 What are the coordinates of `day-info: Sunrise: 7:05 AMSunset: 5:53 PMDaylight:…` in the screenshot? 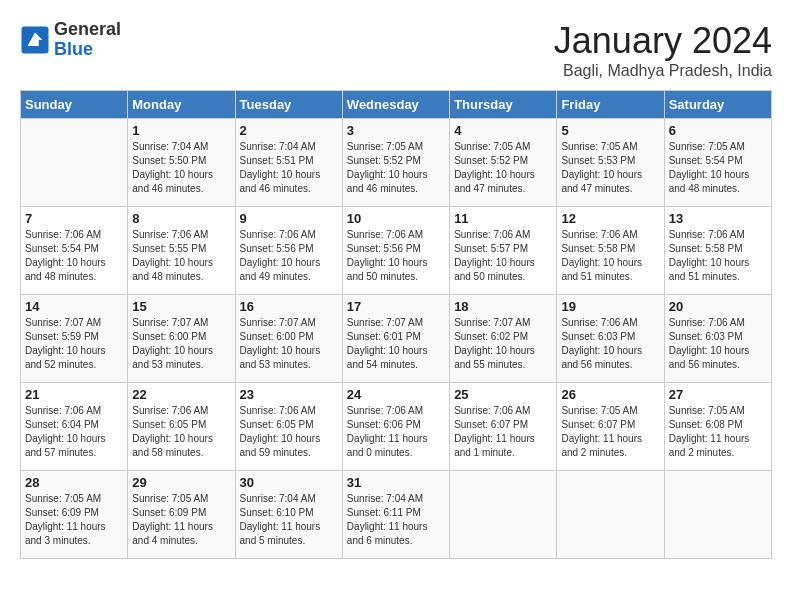 It's located at (610, 168).